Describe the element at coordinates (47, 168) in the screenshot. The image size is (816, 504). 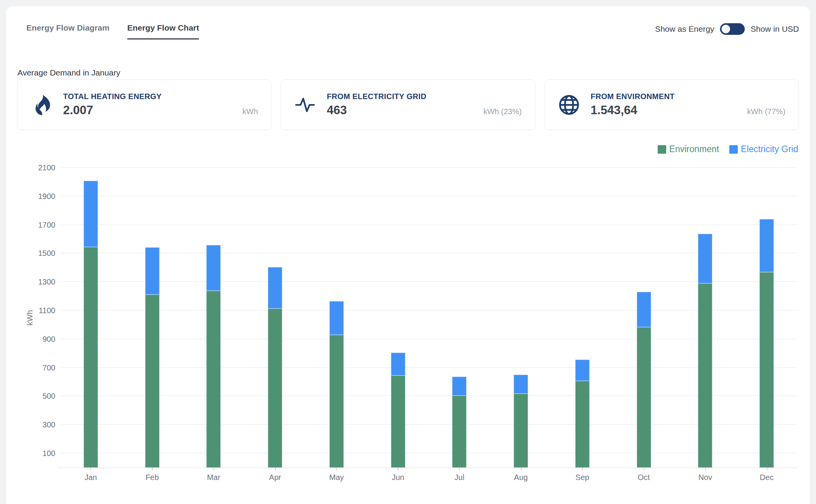
I see `y-tick-label: 2100` at that location.